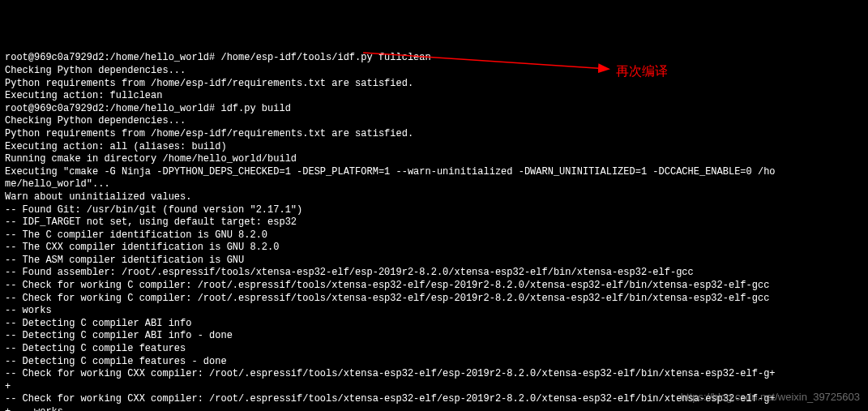  What do you see at coordinates (434, 96) in the screenshot?
I see `terminal-line: Executing action: fullclean` at bounding box center [434, 96].